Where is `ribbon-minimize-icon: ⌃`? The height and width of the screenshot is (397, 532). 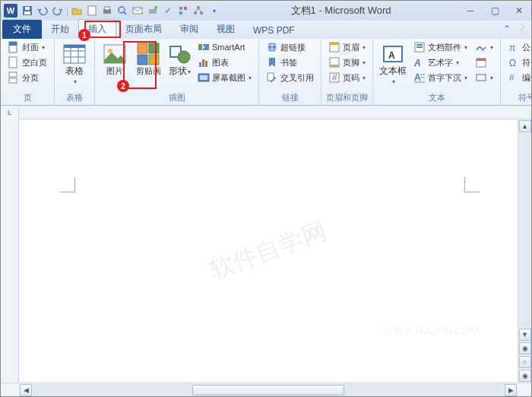 ribbon-minimize-icon: ⌃ is located at coordinates (507, 29).